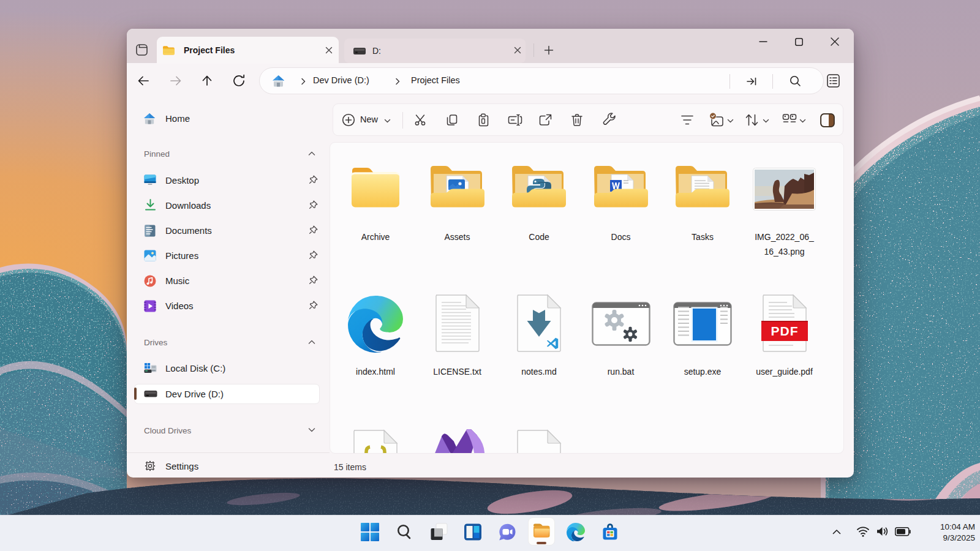 This screenshot has height=551, width=980. Describe the element at coordinates (784, 331) in the screenshot. I see `svg-text: PDF` at that location.